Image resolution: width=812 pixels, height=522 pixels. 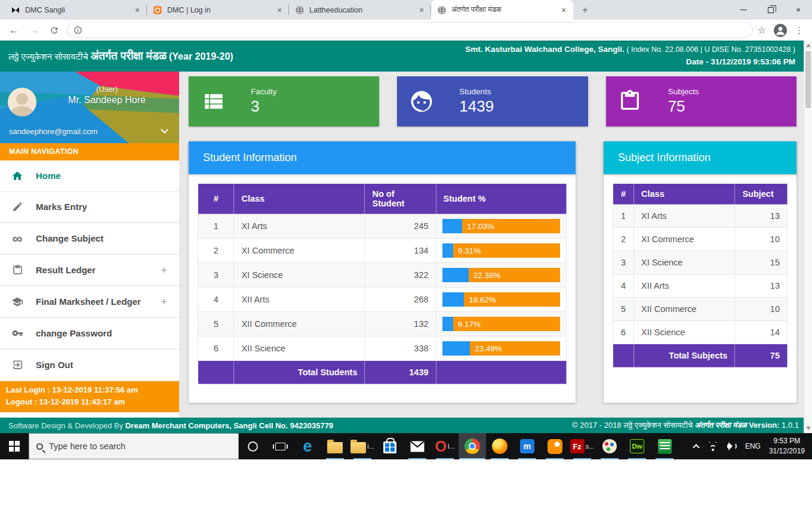 What do you see at coordinates (307, 446) in the screenshot?
I see `edge-button: e` at bounding box center [307, 446].